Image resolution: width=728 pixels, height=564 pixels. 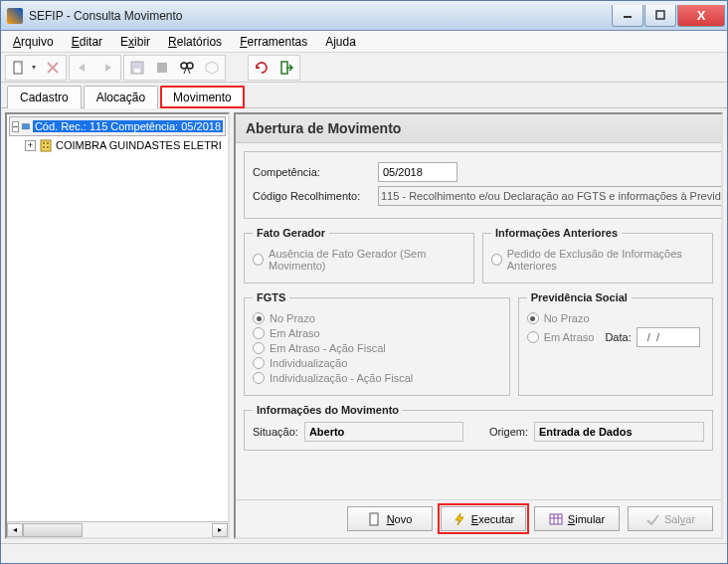 I want to click on scroll-right-button: ▸, so click(x=220, y=530).